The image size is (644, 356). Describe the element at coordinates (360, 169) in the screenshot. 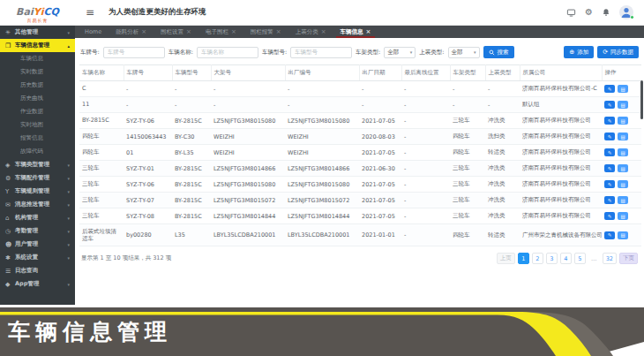

I see `table-row: 三轮车SYZ-TY-01BY-2815CLZ5NJFTG3M8014866LZ5…` at that location.